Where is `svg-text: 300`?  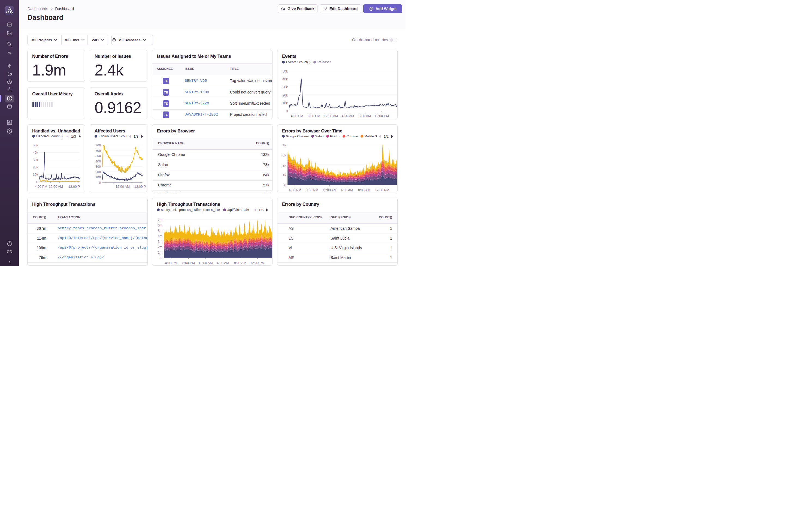 svg-text: 300 is located at coordinates (98, 166).